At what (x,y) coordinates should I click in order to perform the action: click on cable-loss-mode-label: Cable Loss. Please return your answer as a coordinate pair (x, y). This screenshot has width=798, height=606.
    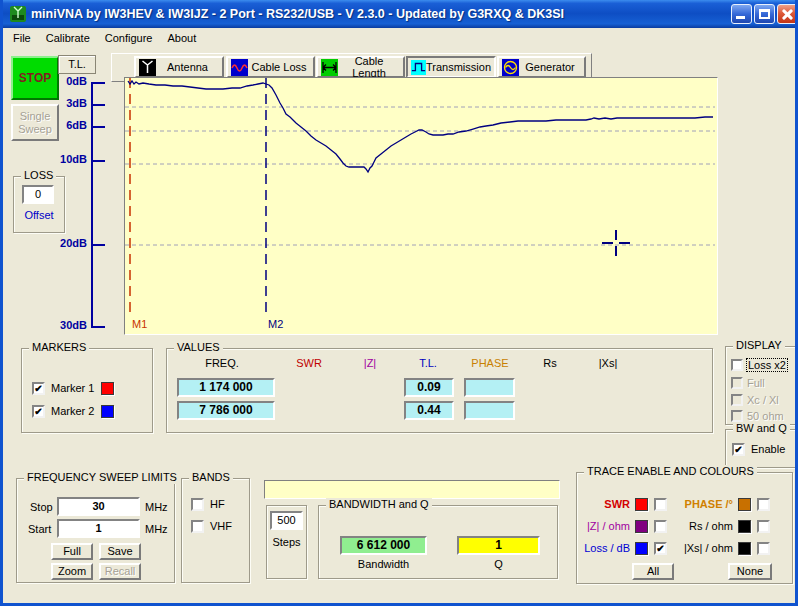
    Looking at the image, I should click on (279, 67).